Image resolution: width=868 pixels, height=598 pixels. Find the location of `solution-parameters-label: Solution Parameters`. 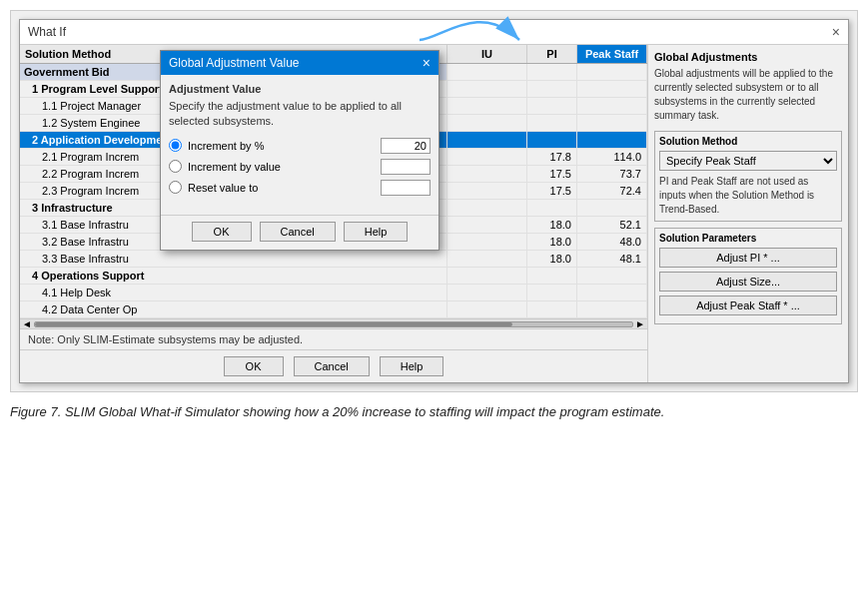

solution-parameters-label: Solution Parameters is located at coordinates (748, 238).